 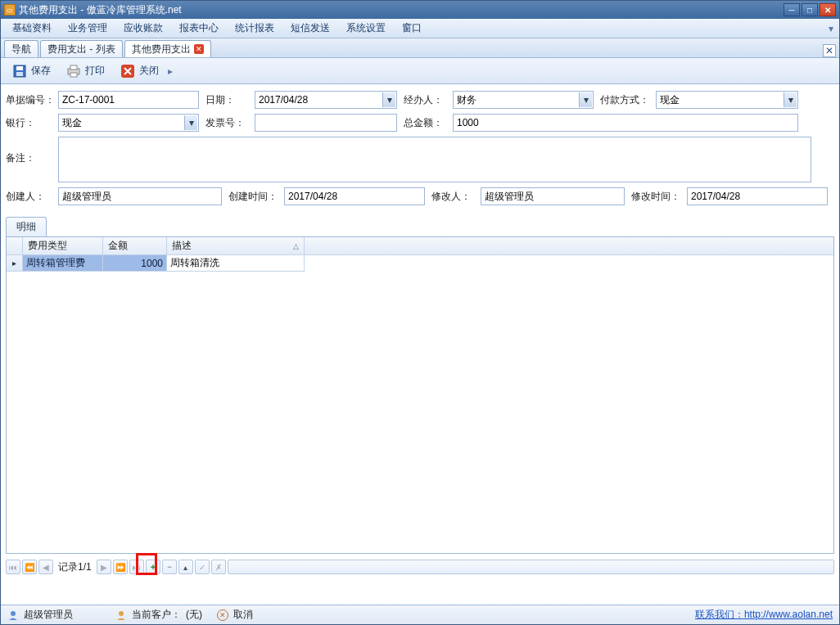 What do you see at coordinates (10, 10) in the screenshot?
I see `app-icon: ▭` at bounding box center [10, 10].